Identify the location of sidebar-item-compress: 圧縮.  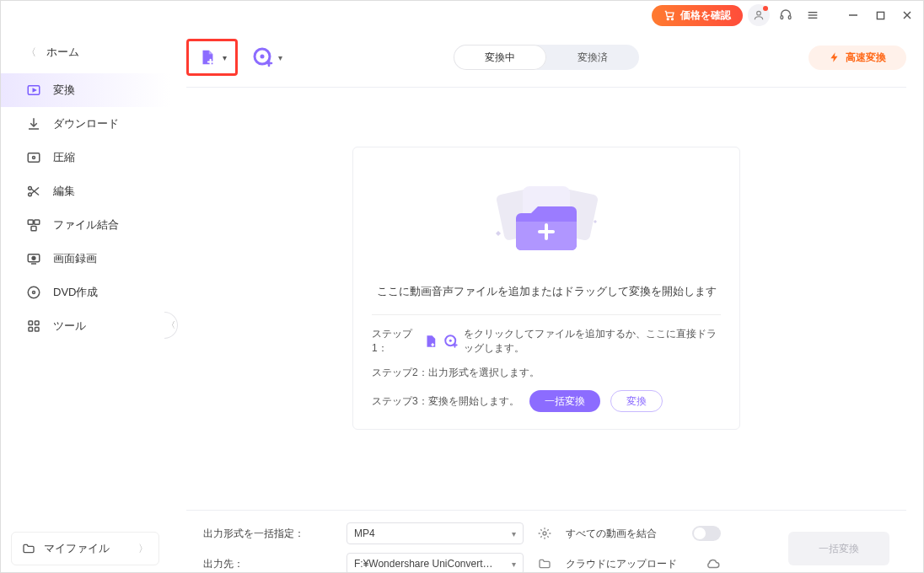
(85, 158).